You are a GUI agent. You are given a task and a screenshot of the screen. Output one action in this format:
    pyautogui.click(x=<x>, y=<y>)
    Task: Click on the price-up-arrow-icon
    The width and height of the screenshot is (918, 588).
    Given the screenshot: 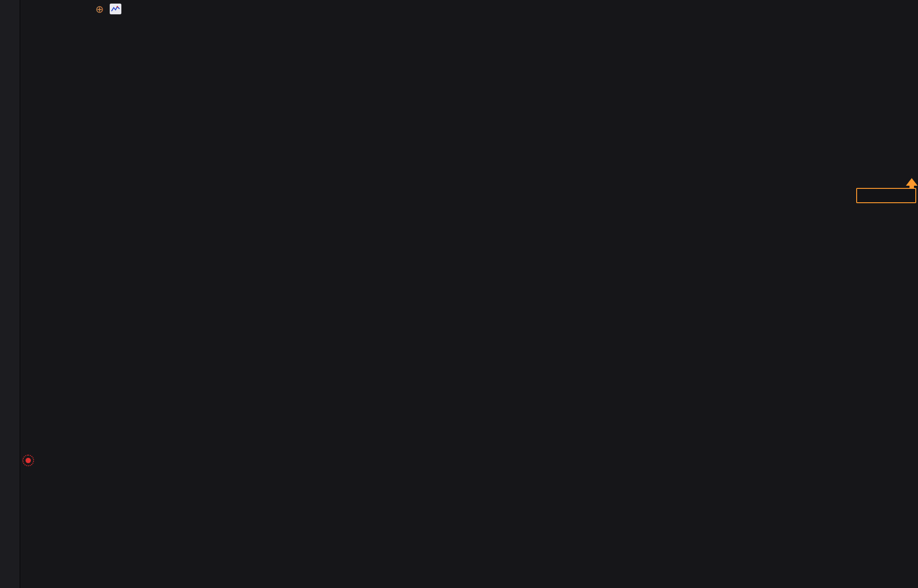 What is the action you would take?
    pyautogui.click(x=912, y=182)
    